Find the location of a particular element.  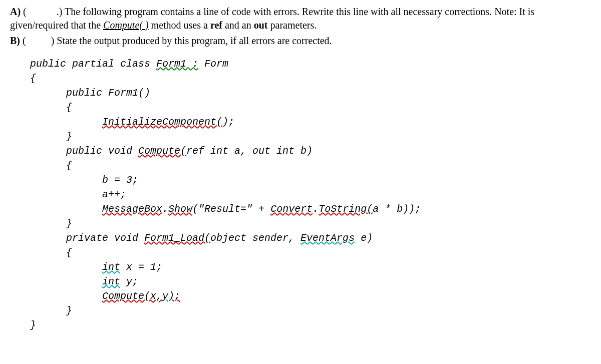

code-l5a is located at coordinates (66, 122).